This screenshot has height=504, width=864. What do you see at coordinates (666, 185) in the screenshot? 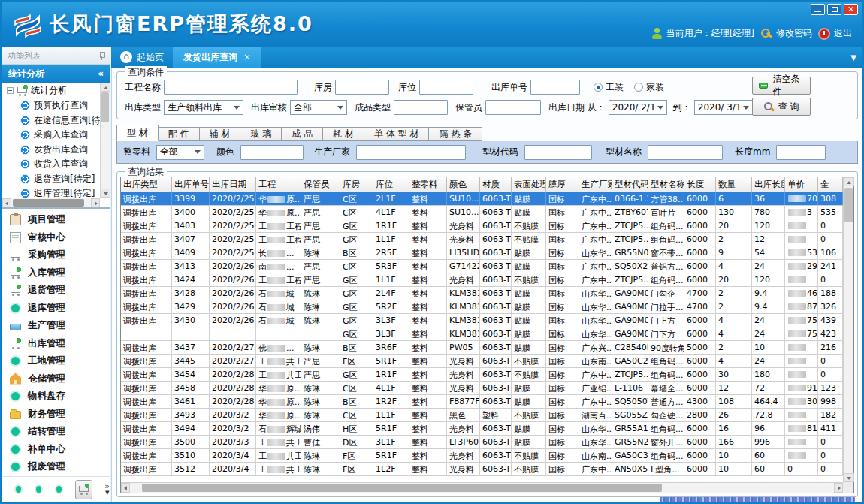
I see `column-header: 型材名称` at bounding box center [666, 185].